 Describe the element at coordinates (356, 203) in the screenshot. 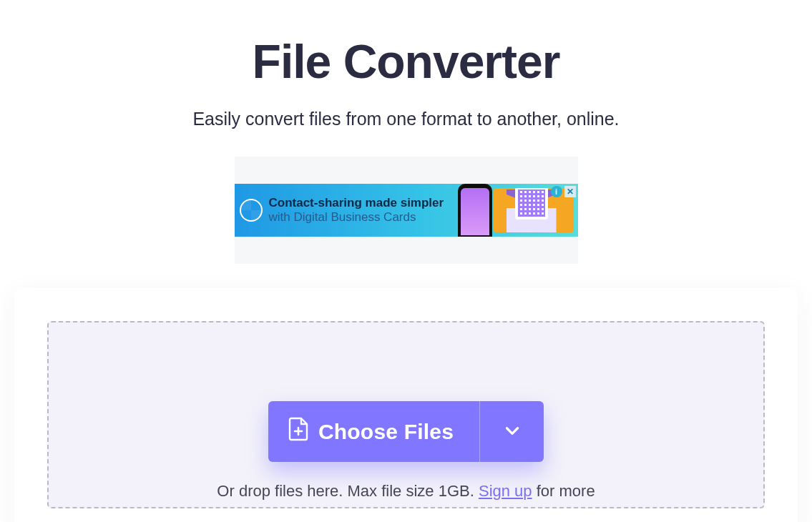

I see `ad-headline: Contact-sharing made simpler` at that location.